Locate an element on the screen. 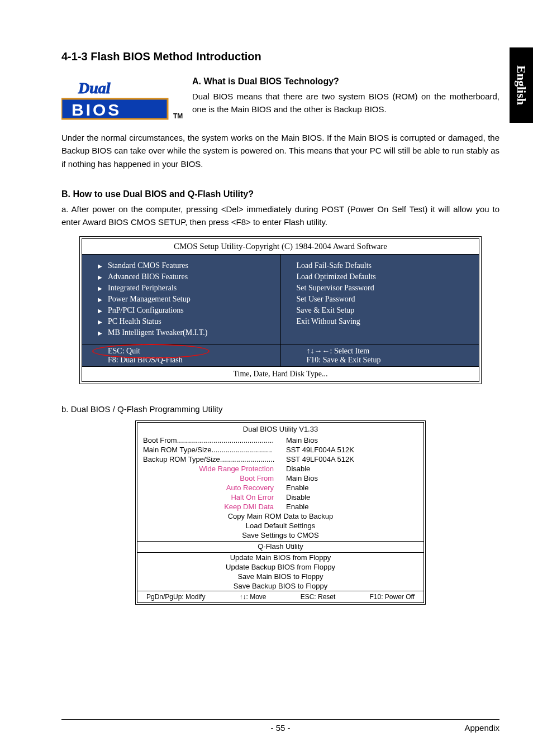 Image resolution: width=533 pixels, height=756 pixels. cmos-menu-item: Set User Password is located at coordinates (380, 299).